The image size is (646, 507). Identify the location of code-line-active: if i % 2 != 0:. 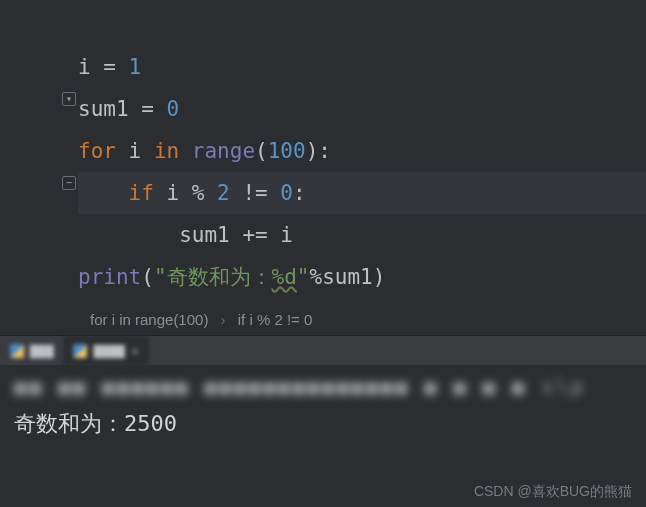
(362, 193).